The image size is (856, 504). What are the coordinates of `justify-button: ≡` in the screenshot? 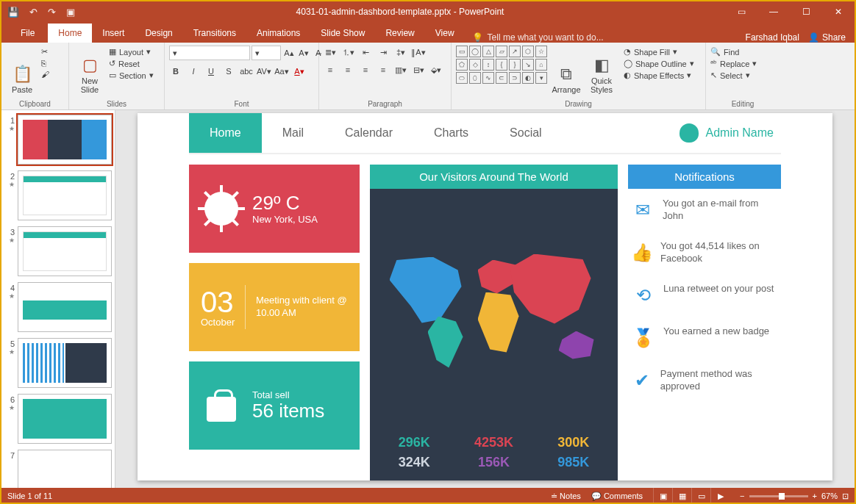 It's located at (383, 70).